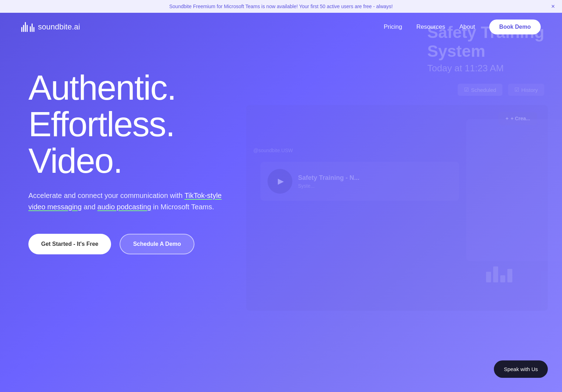 The image size is (562, 392). Describe the element at coordinates (521, 369) in the screenshot. I see `speak-with-us-button: Speak with Us` at that location.